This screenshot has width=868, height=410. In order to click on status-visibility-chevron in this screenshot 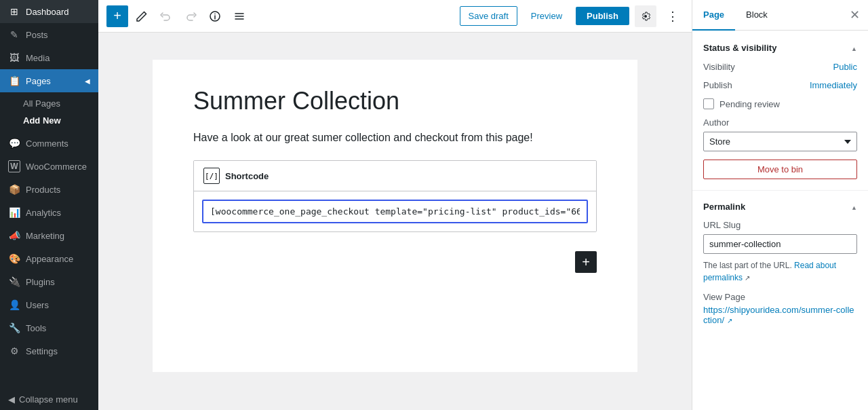, I will do `click(854, 48)`.